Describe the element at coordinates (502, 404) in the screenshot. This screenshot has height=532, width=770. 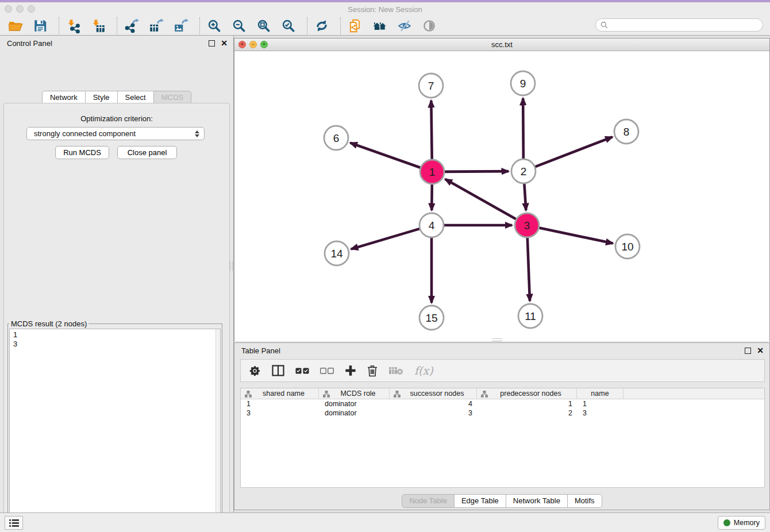
I see `table-row: 1dominator411` at that location.